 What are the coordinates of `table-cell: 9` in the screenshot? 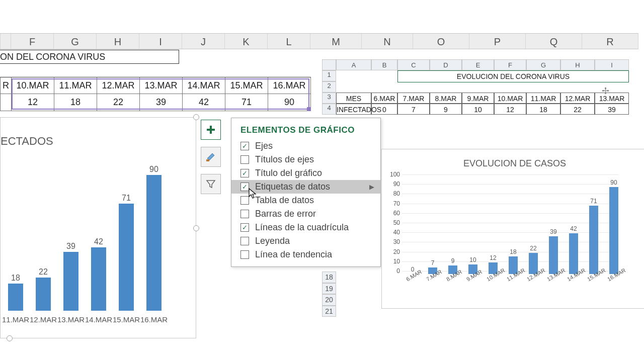 It's located at (446, 109).